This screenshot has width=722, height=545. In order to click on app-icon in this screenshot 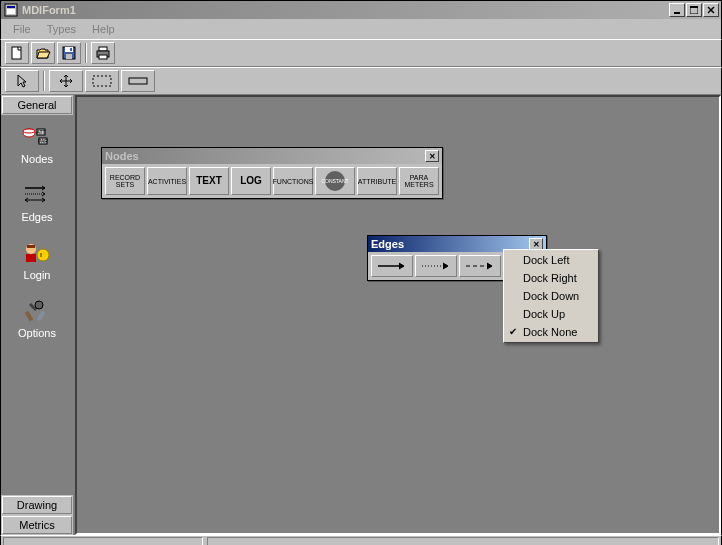, I will do `click(11, 10)`.